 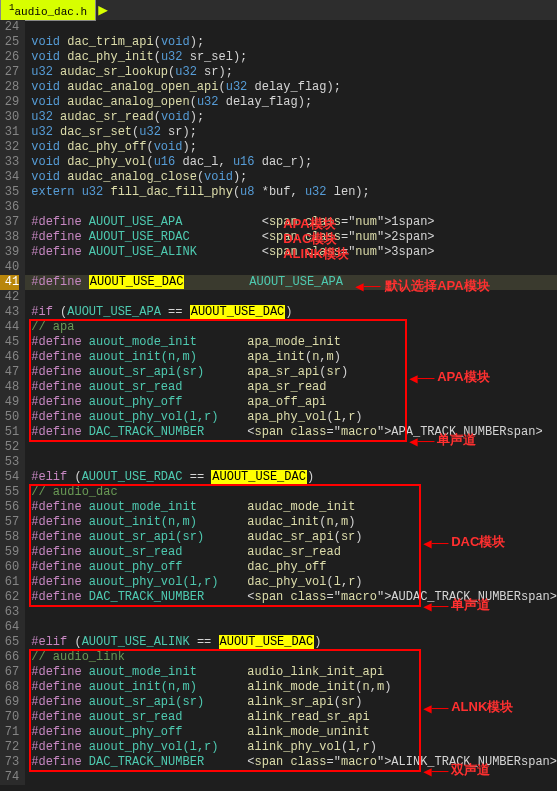 What do you see at coordinates (291, 148) in the screenshot?
I see `code-line: void dac_phy_off(void);` at bounding box center [291, 148].